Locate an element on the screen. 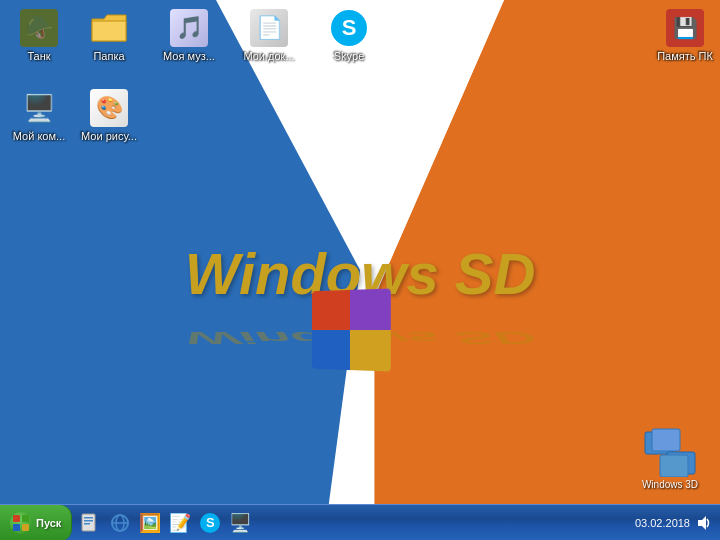 Image resolution: width=720 pixels, height=540 pixels. paint-icon-box: 🎨 is located at coordinates (109, 108).